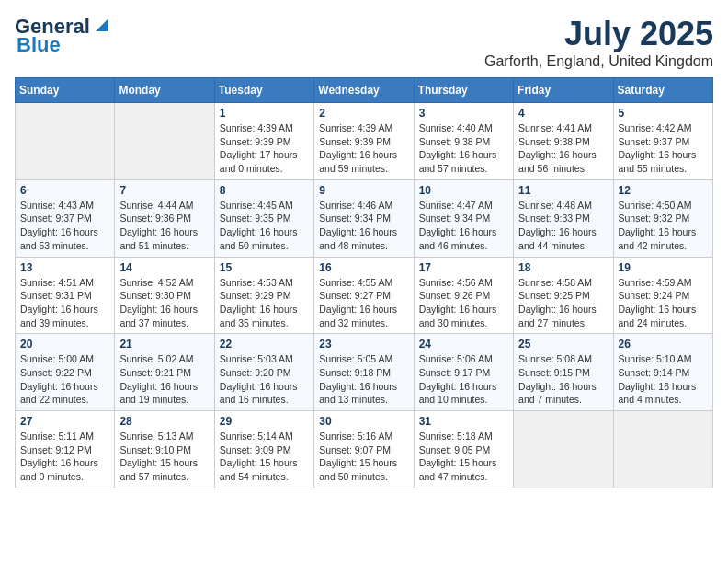  Describe the element at coordinates (265, 304) in the screenshot. I see `day-info: Sunrise: 4:53 AM Sunset: 9:29 PM Dayligh…` at that location.